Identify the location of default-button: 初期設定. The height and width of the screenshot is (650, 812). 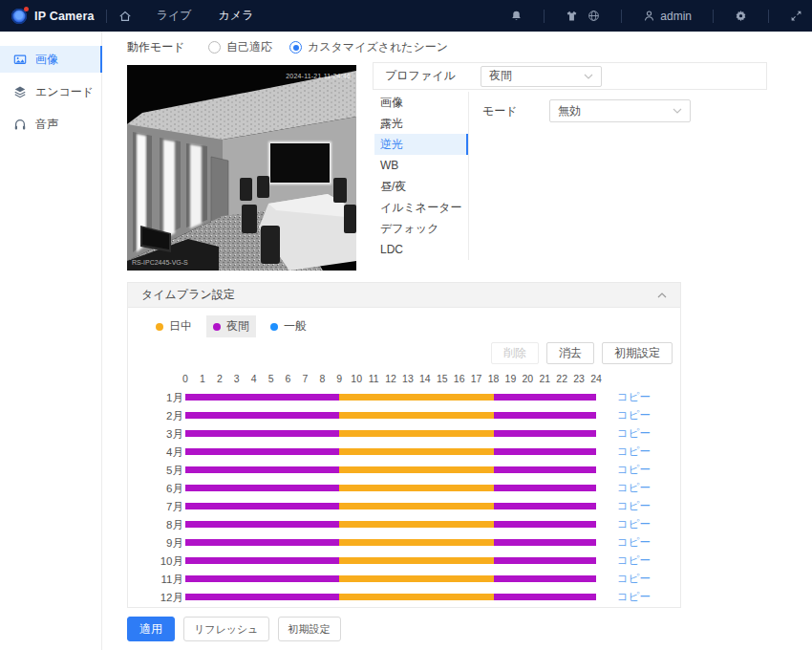
(637, 354).